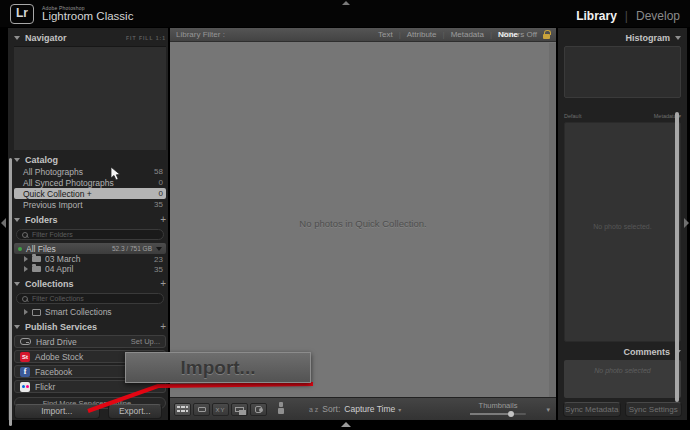  Describe the element at coordinates (42, 220) in the screenshot. I see `folders-title: Folders` at that location.